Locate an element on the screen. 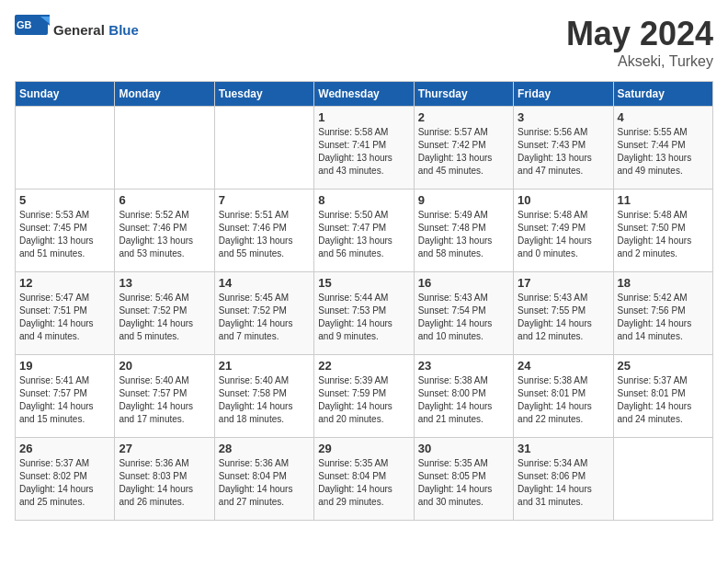 The image size is (728, 563). day-number: 20 is located at coordinates (164, 366).